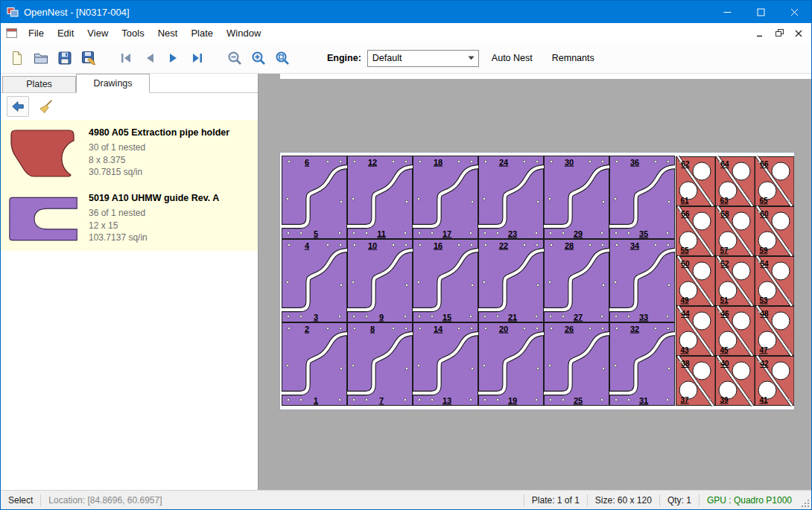  I want to click on red-part-pair: 3837, so click(696, 381).